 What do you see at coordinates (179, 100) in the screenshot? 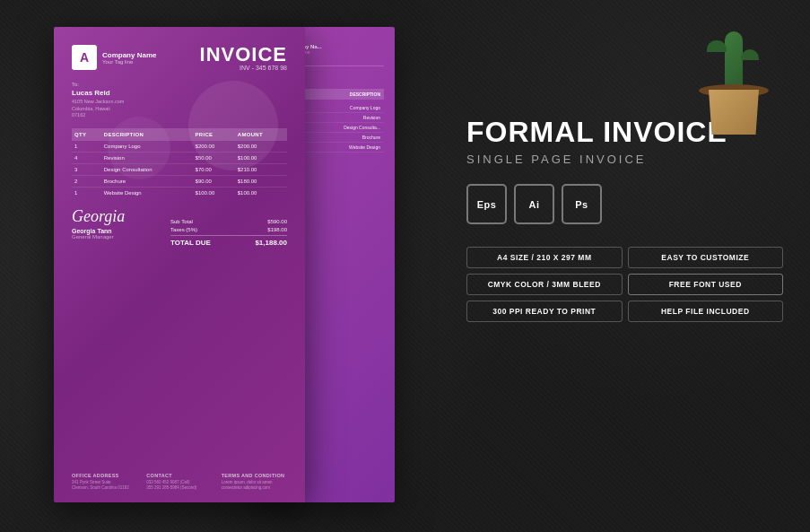
I see `bill-to: To: Lucas Reid 4105 New Jackson.com Colu…` at bounding box center [179, 100].